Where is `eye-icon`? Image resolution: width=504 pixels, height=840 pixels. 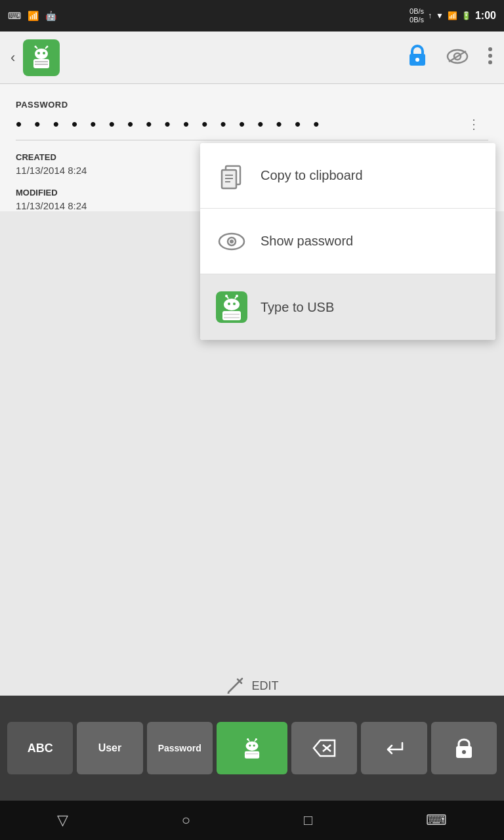 eye-icon is located at coordinates (457, 58).